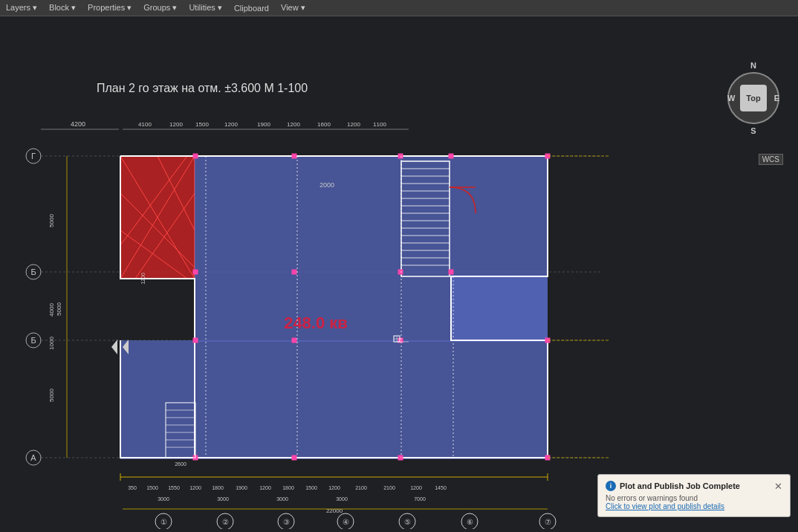  What do you see at coordinates (327, 185) in the screenshot?
I see `svg-text: 2000` at bounding box center [327, 185].